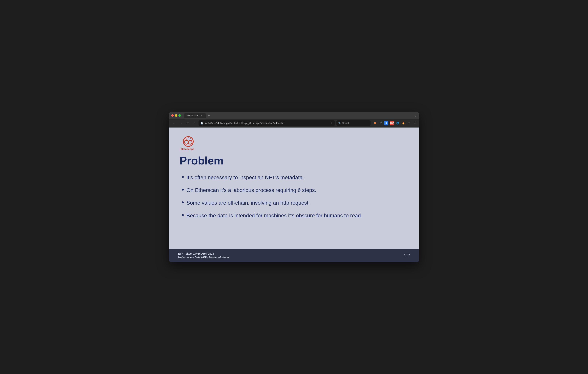 This screenshot has width=588, height=374. Describe the element at coordinates (204, 256) in the screenshot. I see `footer-left: ETH Tokyo, 14~16 April 2023 Metascope – …` at that location.